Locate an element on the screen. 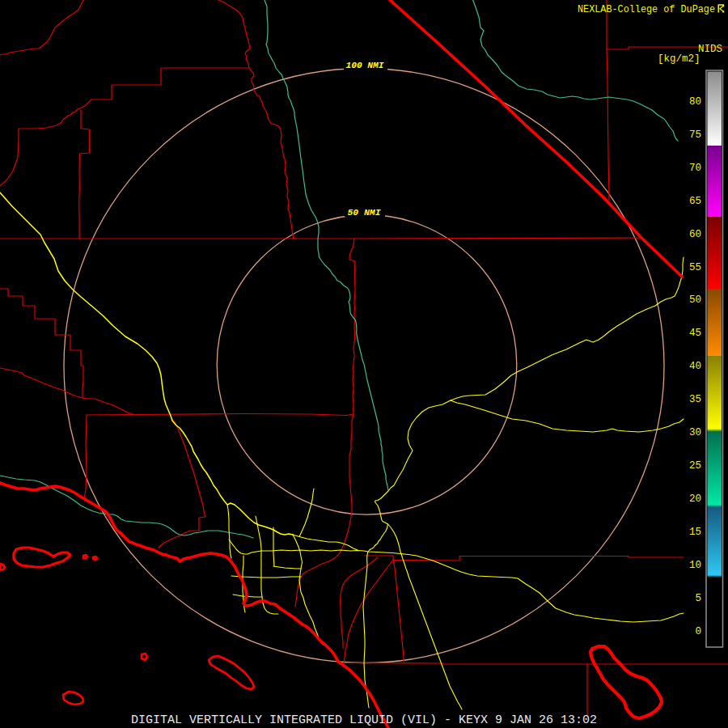  svg-text: 100 NMI is located at coordinates (366, 65).